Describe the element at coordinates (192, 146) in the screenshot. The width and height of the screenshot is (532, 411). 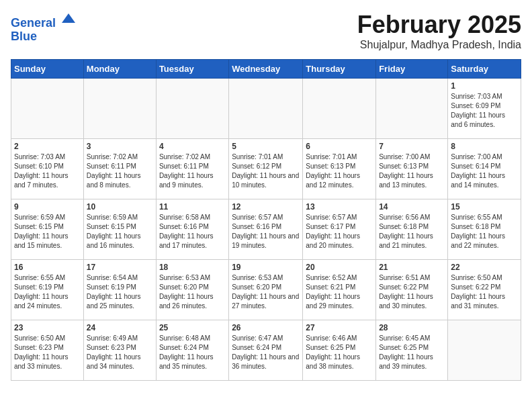
I see `day-number: 4` at that location.